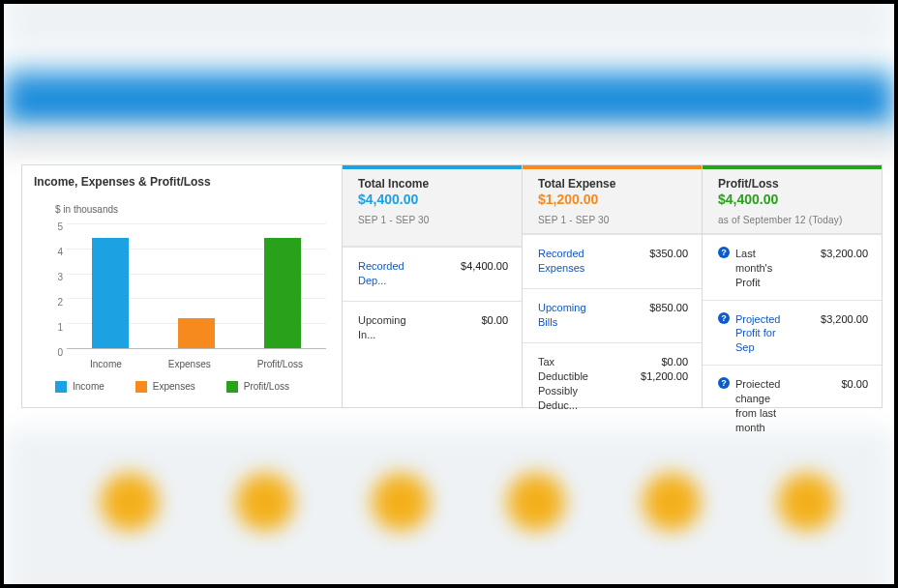 The image size is (898, 588). What do you see at coordinates (612, 315) in the screenshot?
I see `expense-row: Upcoming Bills$850.00` at bounding box center [612, 315].